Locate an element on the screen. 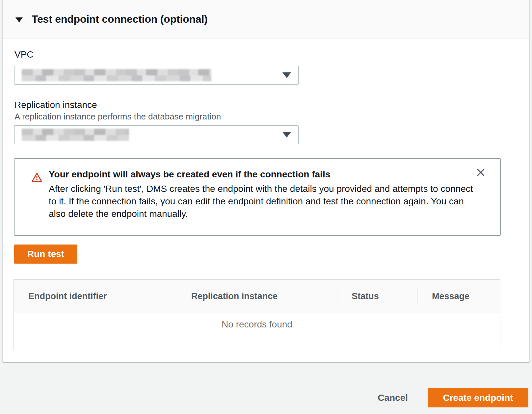  panel-header-toggle: Test endpoint connection (optional) is located at coordinates (266, 19).